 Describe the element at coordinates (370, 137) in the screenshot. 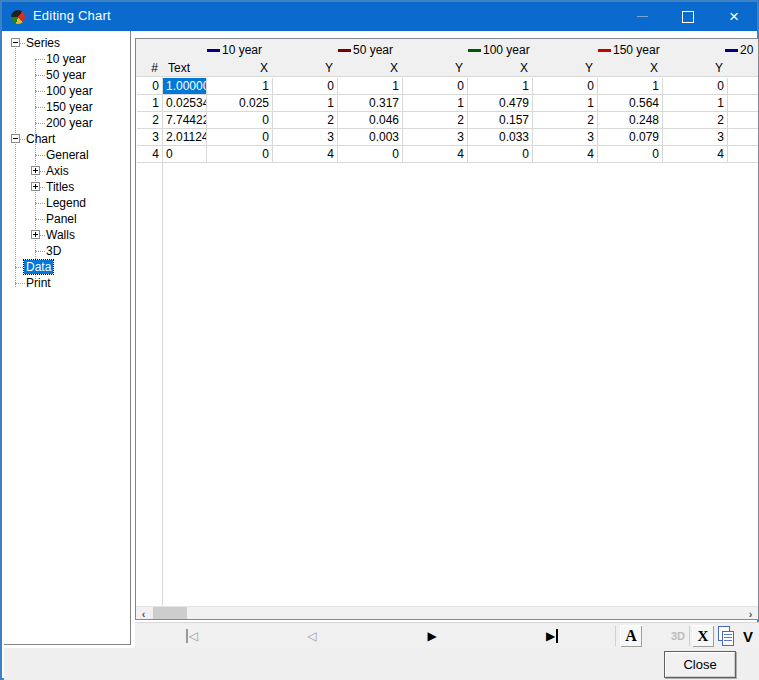

I see `grid-cell-r3-c4: 0.003` at that location.